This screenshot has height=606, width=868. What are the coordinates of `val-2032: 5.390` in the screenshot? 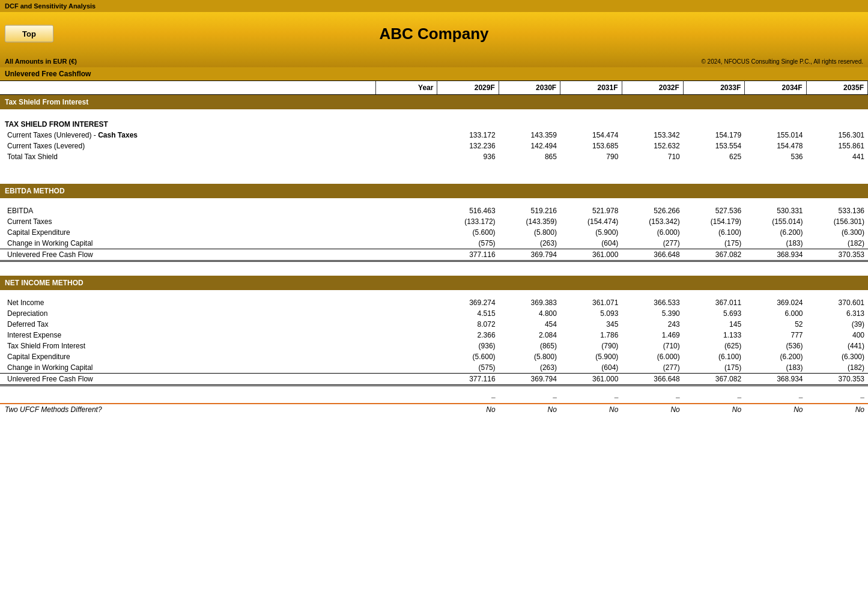 It's located at (652, 314).